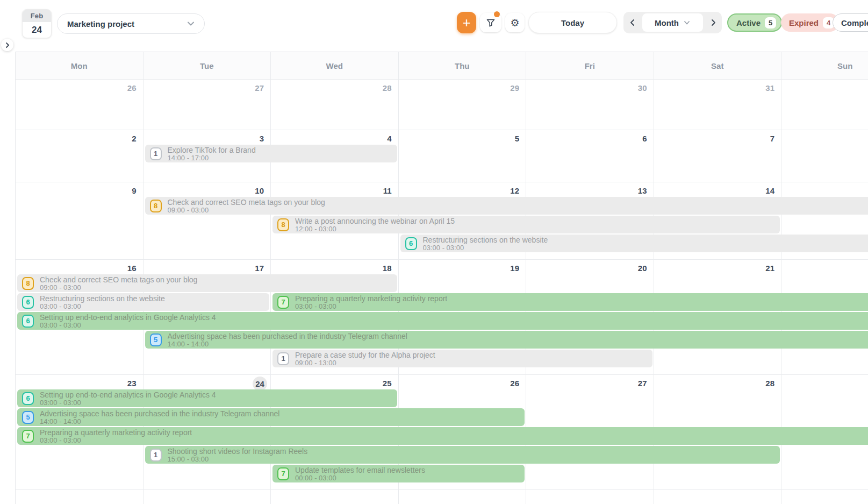 Image resolution: width=868 pixels, height=504 pixels. What do you see at coordinates (118, 280) in the screenshot?
I see `event-title: Check and correct SEO meta tags on your …` at bounding box center [118, 280].